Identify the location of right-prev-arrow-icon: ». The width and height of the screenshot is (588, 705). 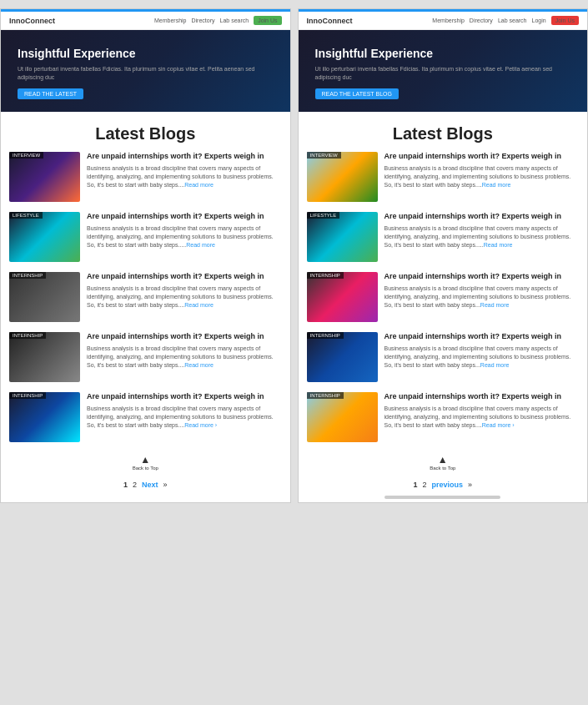
(470, 485).